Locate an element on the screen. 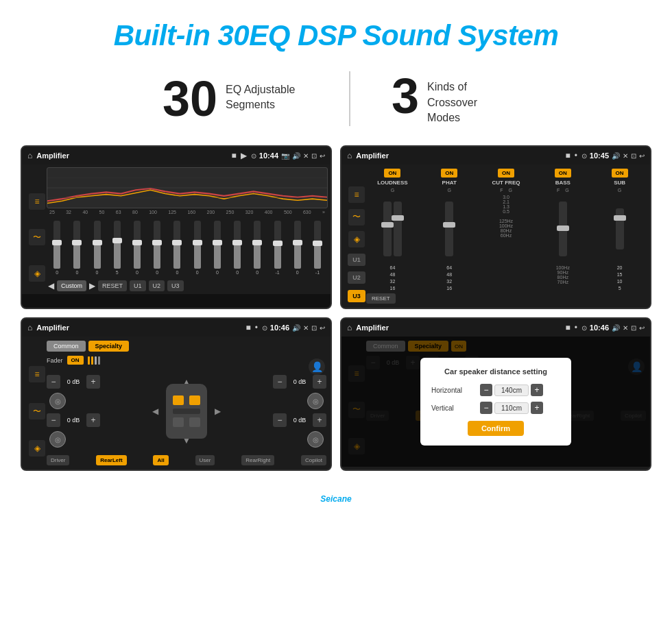  person-button: 👤 is located at coordinates (317, 367).